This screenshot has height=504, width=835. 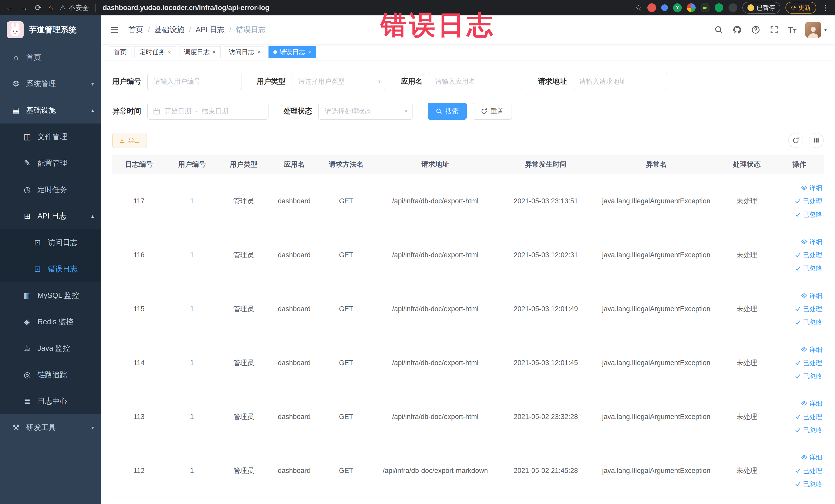 I want to click on github-icon, so click(x=737, y=30).